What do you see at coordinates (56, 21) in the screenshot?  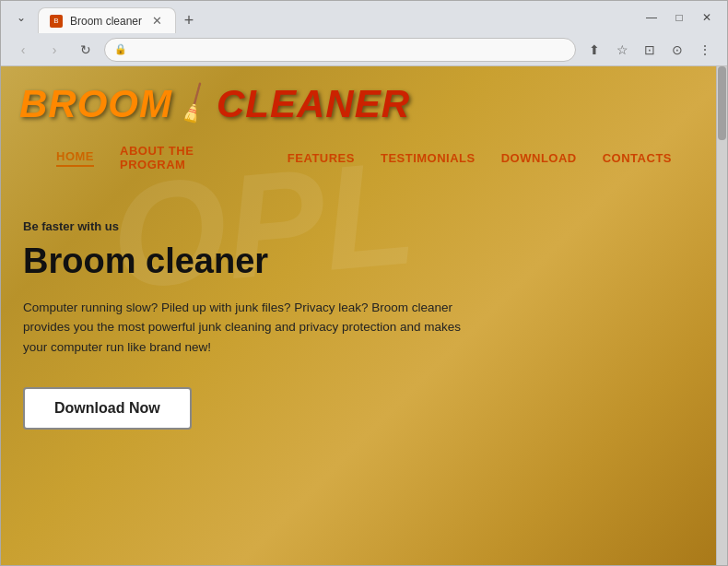 I see `tab-favicon: B` at bounding box center [56, 21].